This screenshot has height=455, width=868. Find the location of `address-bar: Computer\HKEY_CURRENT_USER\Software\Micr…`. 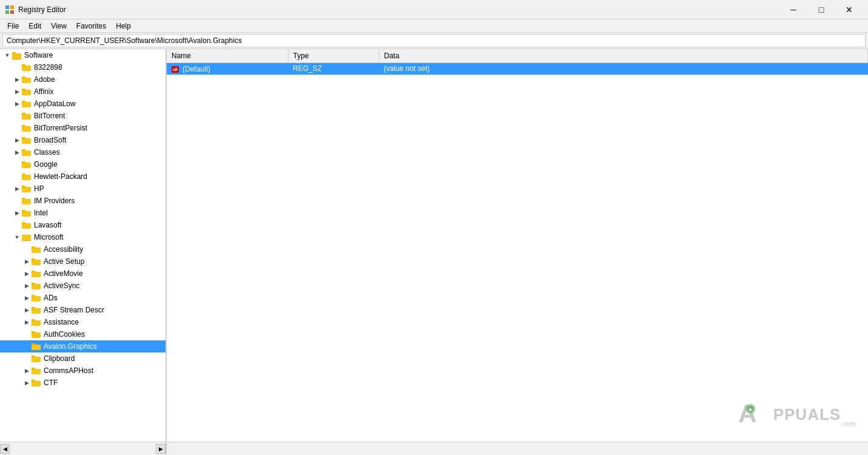

address-bar: Computer\HKEY_CURRENT_USER\Software\Micr… is located at coordinates (434, 41).